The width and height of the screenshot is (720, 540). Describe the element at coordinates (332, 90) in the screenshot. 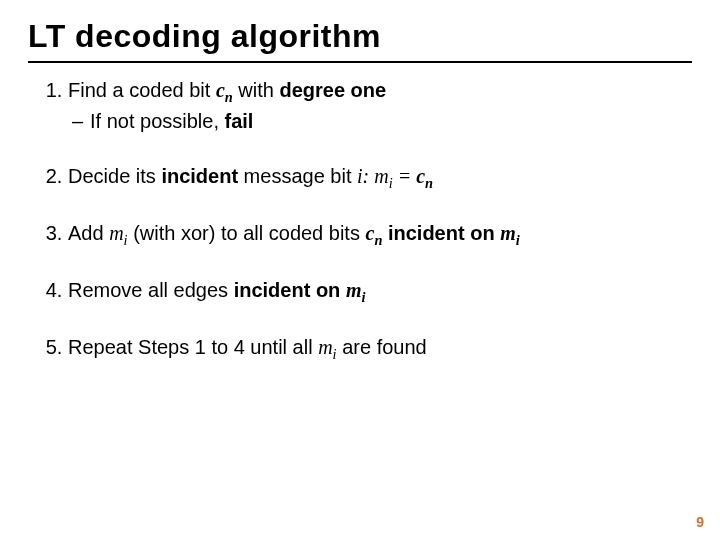

I see `degree-one: degree one` at that location.